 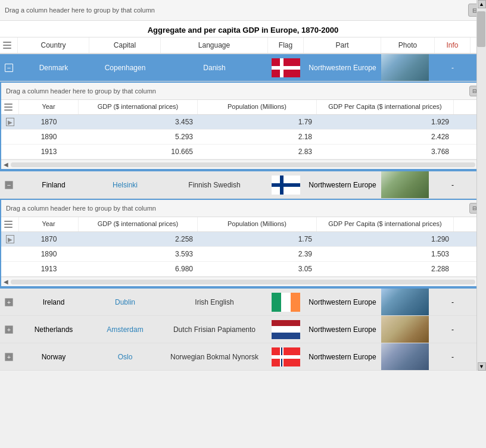 What do you see at coordinates (138, 137) in the screenshot?
I see `denmark-gdp-1890: 5.293` at bounding box center [138, 137].